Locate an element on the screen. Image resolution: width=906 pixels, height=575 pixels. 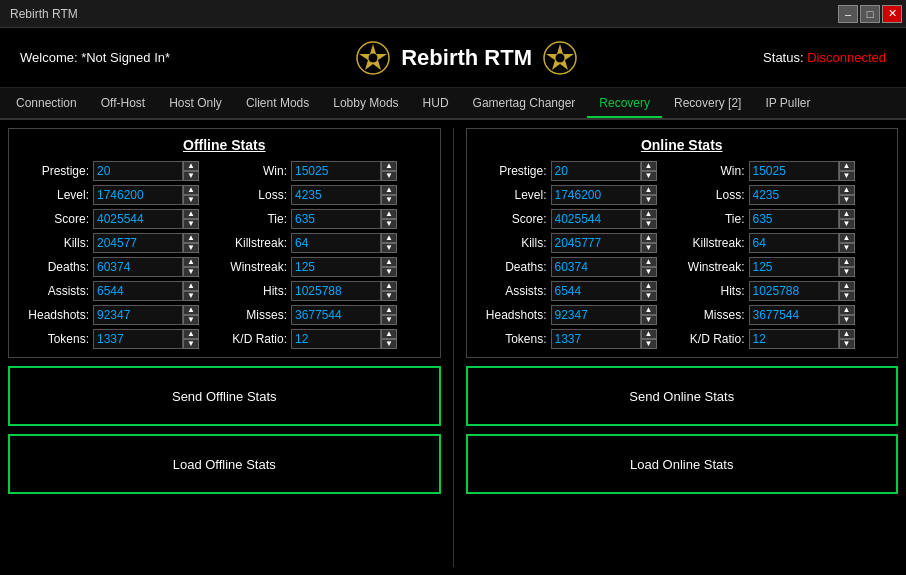
load-online-stats-button: Load Online Stats is located at coordinates (682, 464).